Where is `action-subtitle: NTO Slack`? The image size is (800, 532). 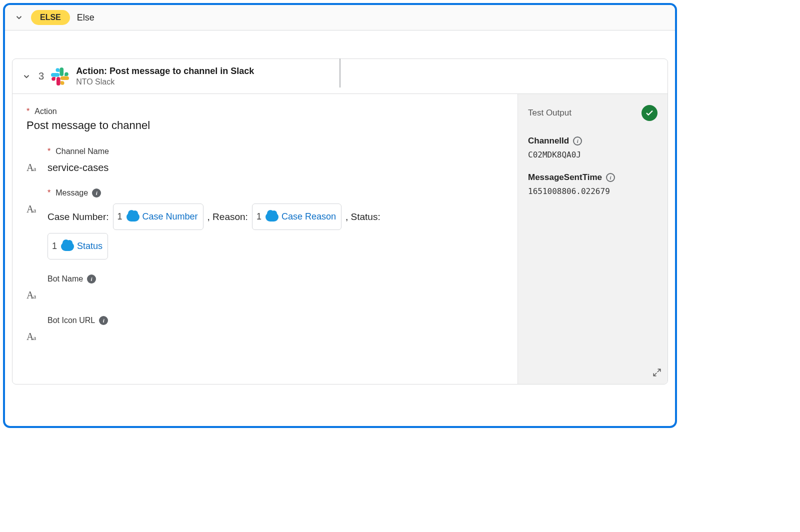
action-subtitle: NTO Slack is located at coordinates (165, 82).